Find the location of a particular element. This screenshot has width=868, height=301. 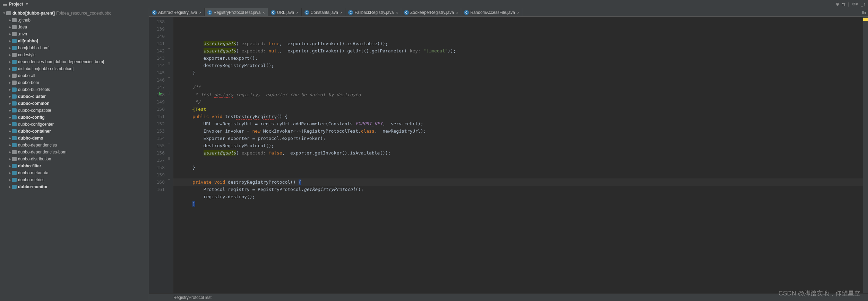

tree-item: ▶.mvn is located at coordinates (74, 34).